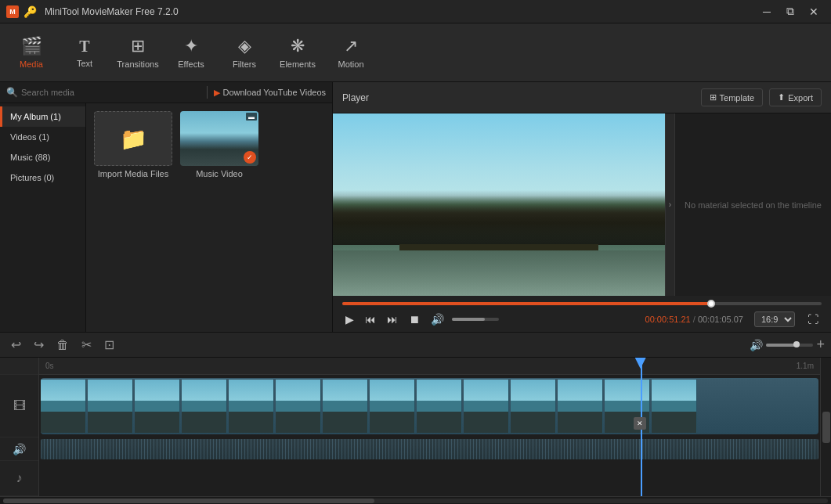  What do you see at coordinates (85, 52) in the screenshot?
I see `toolbar-text-button: T Text` at bounding box center [85, 52].